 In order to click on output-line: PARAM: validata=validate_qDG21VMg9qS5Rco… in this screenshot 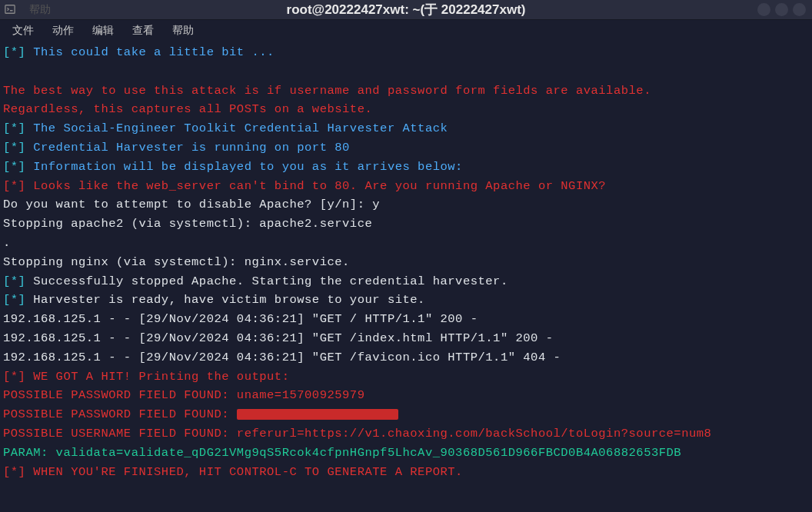, I will do `click(406, 454)`.